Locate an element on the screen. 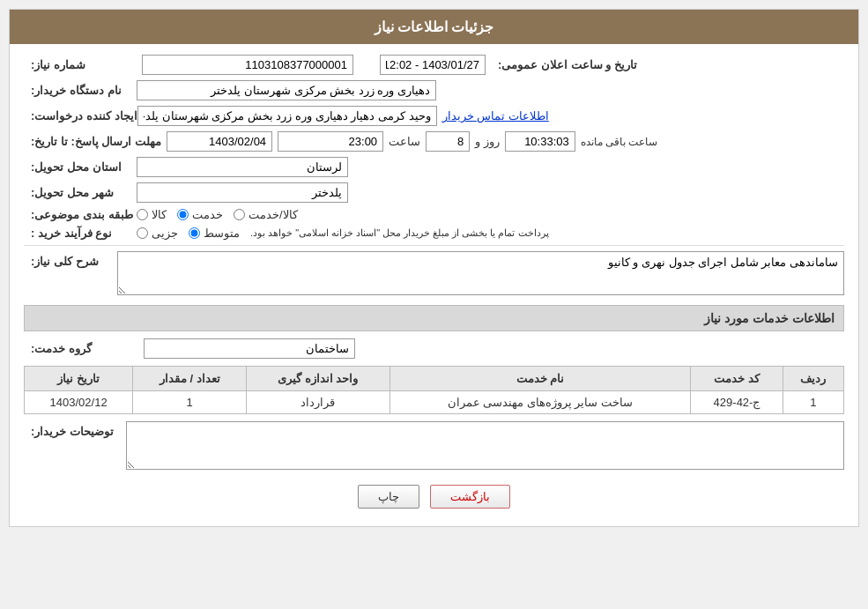 This screenshot has height=609, width=868. cell-quantity: 1 is located at coordinates (190, 403).